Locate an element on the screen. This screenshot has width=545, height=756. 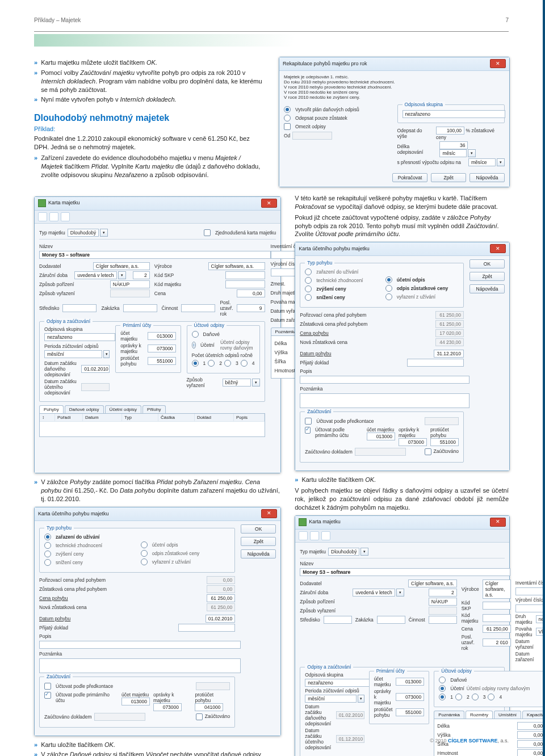
breadcrumb: Příklady – Majetek is located at coordinates (57, 20).